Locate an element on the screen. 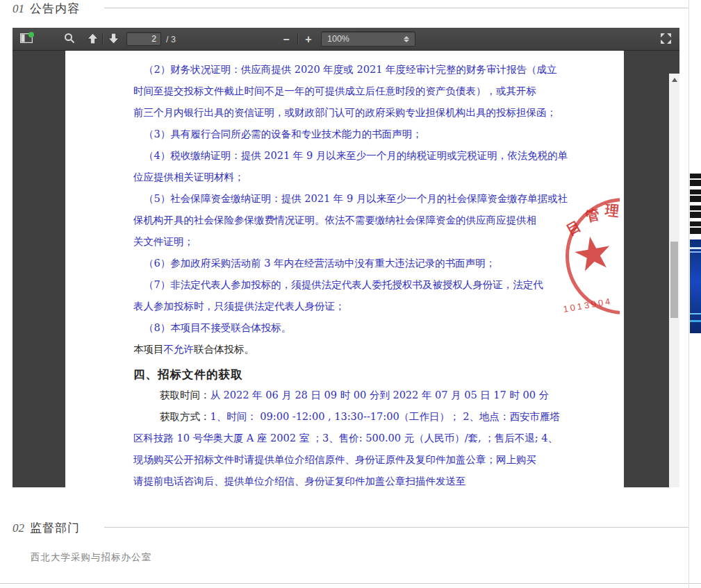 The image size is (701, 588). notification-dot is located at coordinates (31, 35).